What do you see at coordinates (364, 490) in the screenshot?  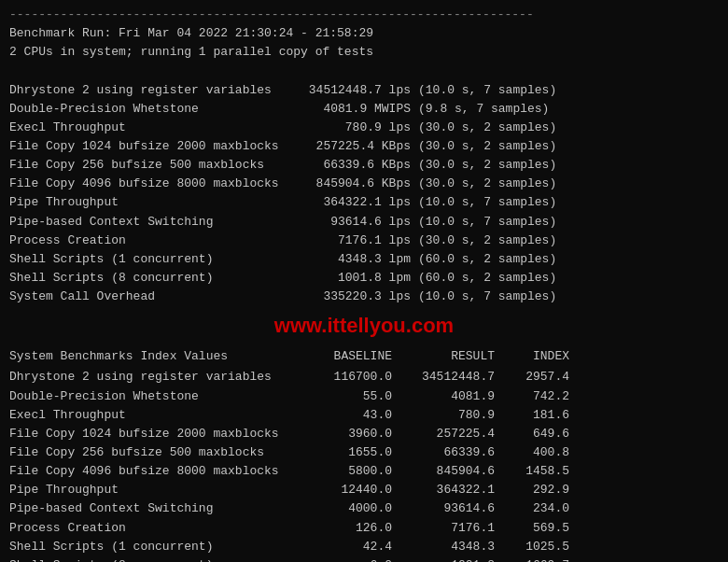 I see `table-row: Pipe Throughput12440.0364322.1292.9` at bounding box center [364, 490].